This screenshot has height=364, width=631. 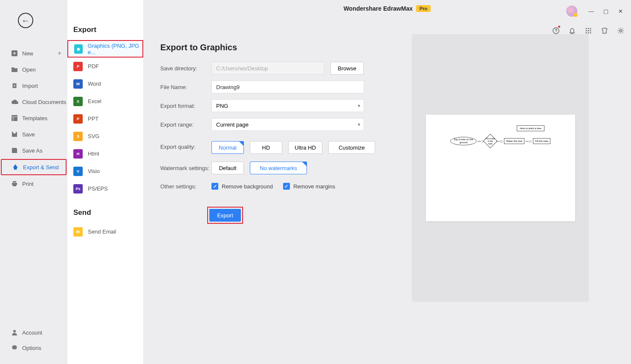 I want to click on export-pseps: Ps PS/EPS, so click(x=105, y=188).